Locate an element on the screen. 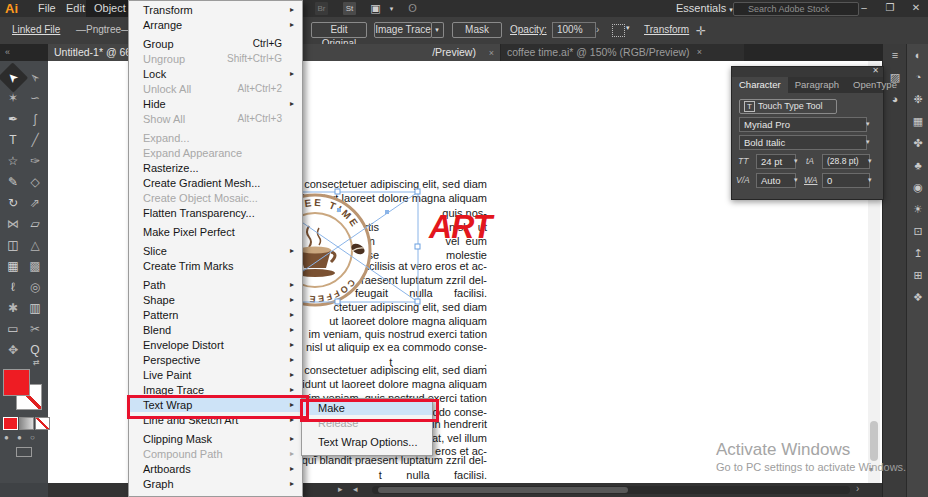 This screenshot has height=497, width=928. dock-icon: ▦ is located at coordinates (918, 121).